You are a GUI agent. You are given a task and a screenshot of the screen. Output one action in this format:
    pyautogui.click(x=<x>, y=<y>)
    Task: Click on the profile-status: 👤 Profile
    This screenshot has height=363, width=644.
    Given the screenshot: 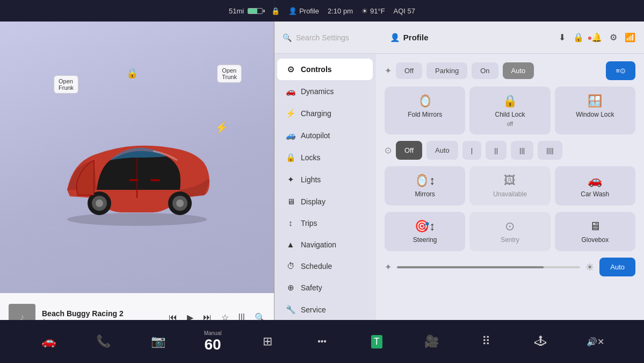 What is the action you would take?
    pyautogui.click(x=304, y=11)
    